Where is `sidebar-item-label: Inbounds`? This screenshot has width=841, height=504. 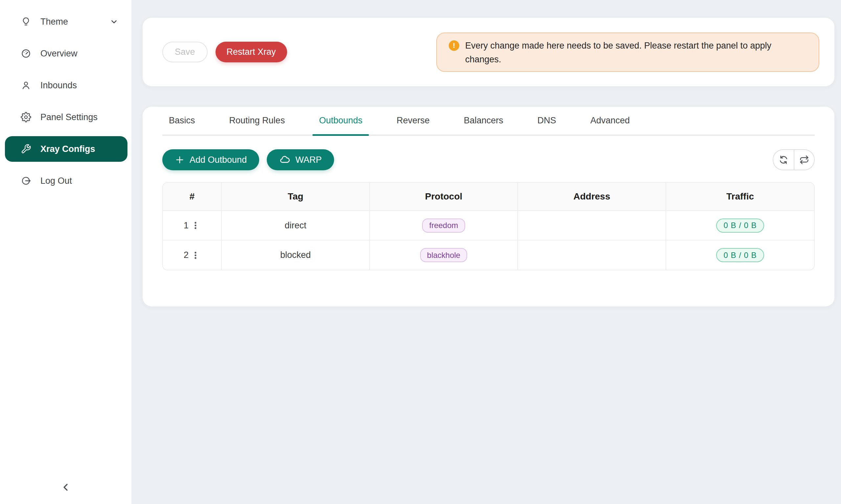
sidebar-item-label: Inbounds is located at coordinates (58, 86).